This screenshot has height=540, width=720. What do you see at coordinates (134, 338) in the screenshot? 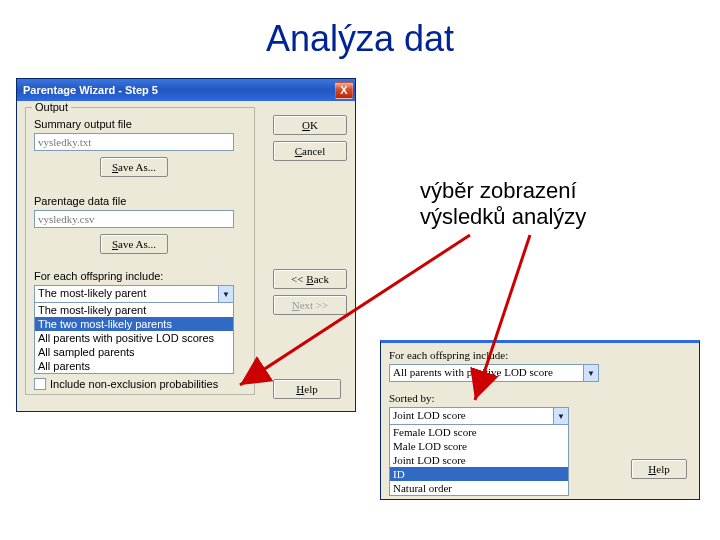
I see `include-listbox: The most-likely parent The two most-like…` at bounding box center [134, 338].